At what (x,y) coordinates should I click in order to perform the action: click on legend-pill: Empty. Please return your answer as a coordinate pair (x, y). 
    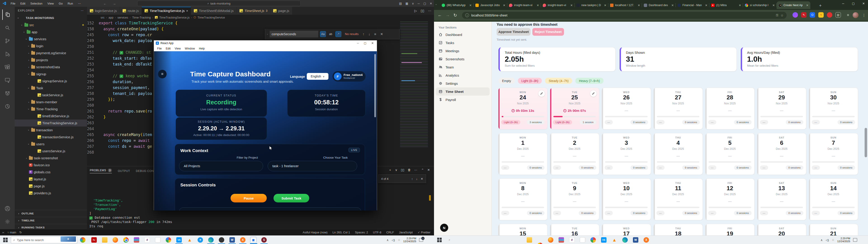
    Looking at the image, I should click on (506, 81).